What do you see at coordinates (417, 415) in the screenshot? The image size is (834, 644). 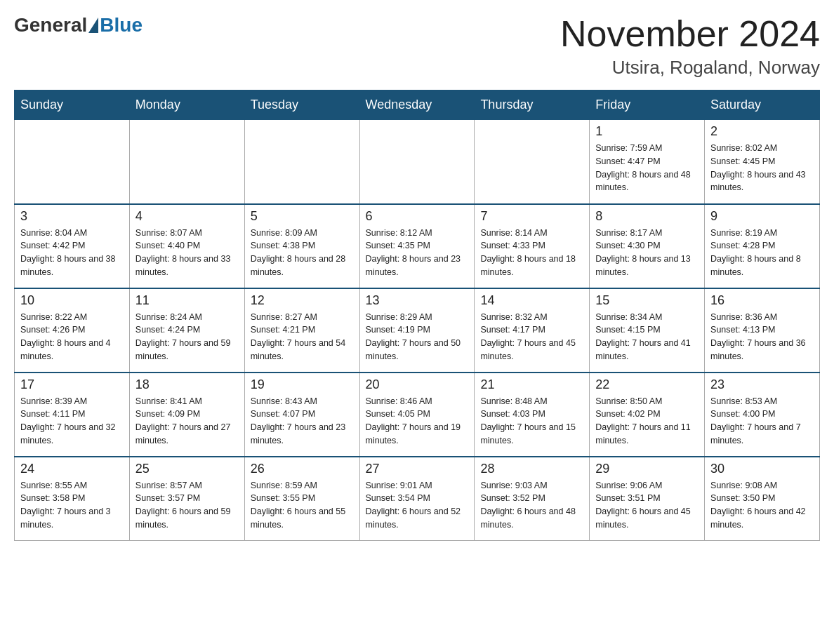 I see `week-row-4: 17Sunrise: 8:39 AMSunset: 4:11 PMDayligh…` at bounding box center [417, 415].